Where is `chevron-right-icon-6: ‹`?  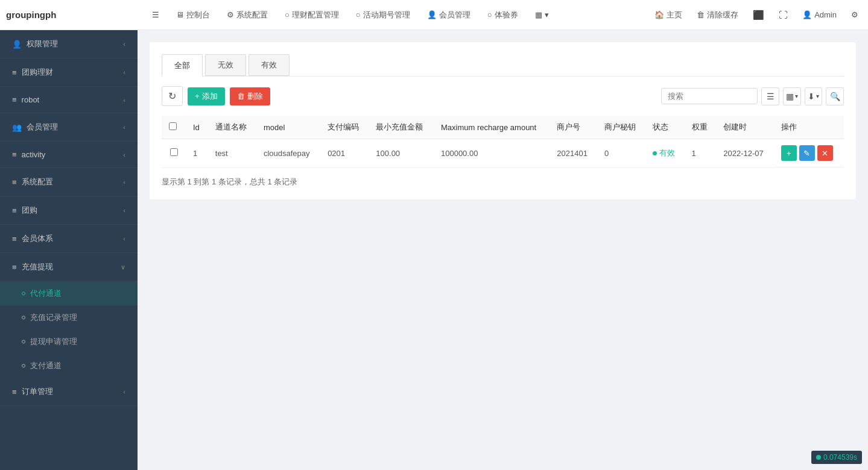 chevron-right-icon-6: ‹ is located at coordinates (124, 182).